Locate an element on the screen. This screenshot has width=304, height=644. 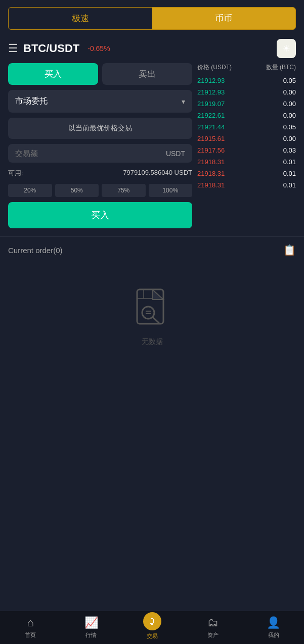
orderbook-row: 21912.930.00 is located at coordinates (247, 92).